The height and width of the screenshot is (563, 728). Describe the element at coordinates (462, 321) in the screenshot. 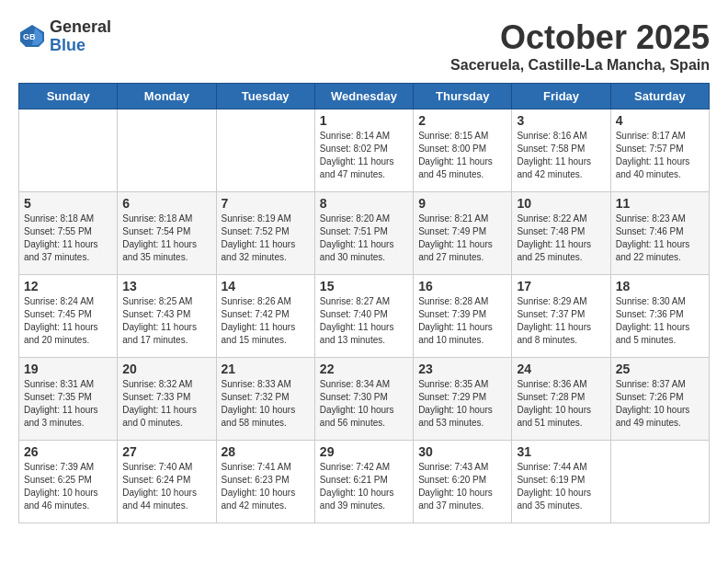

I see `day-info: Sunrise: 8:28 AM Sunset: 7:39 PM Dayligh…` at that location.